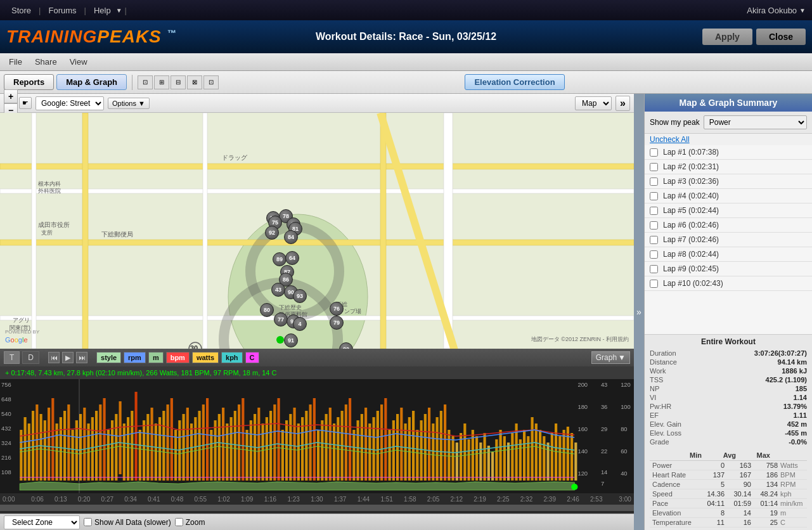 Image resolution: width=812 pixels, height=530 pixels. I want to click on stat-avg-2: 90, so click(739, 484).